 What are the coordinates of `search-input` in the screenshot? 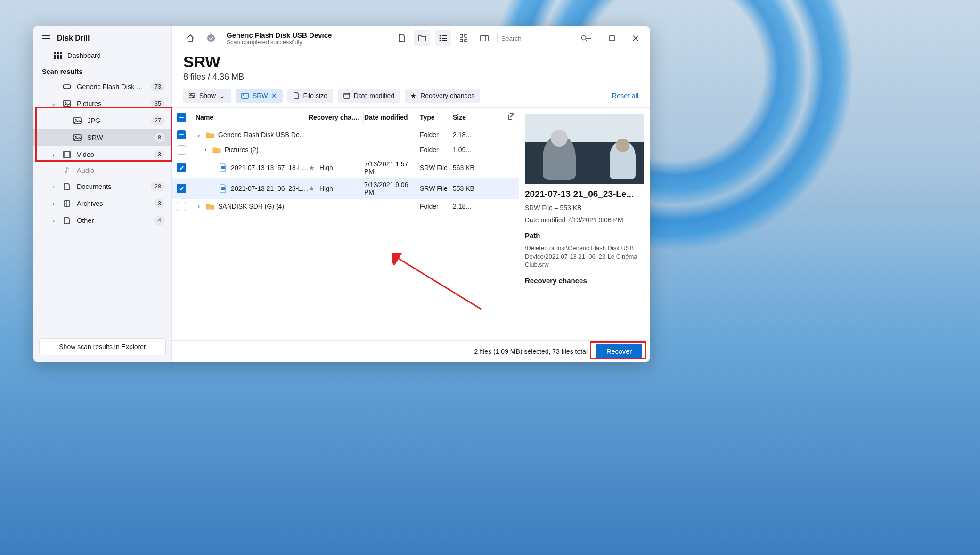 It's located at (541, 39).